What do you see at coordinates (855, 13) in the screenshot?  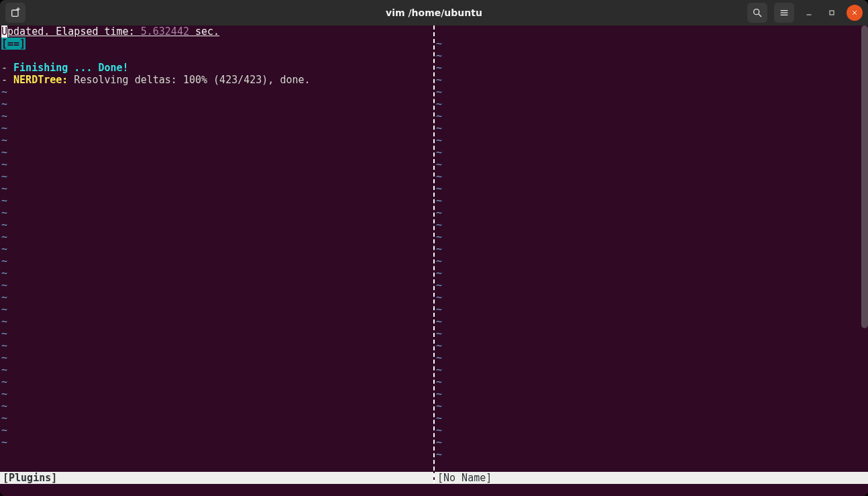 I see `close-button` at bounding box center [855, 13].